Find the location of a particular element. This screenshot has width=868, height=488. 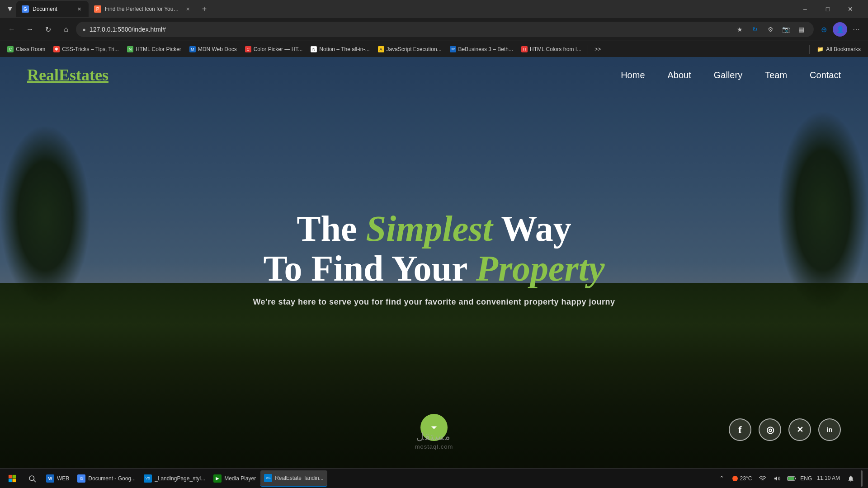

window-controls: – □ ✕ is located at coordinates (830, 9).